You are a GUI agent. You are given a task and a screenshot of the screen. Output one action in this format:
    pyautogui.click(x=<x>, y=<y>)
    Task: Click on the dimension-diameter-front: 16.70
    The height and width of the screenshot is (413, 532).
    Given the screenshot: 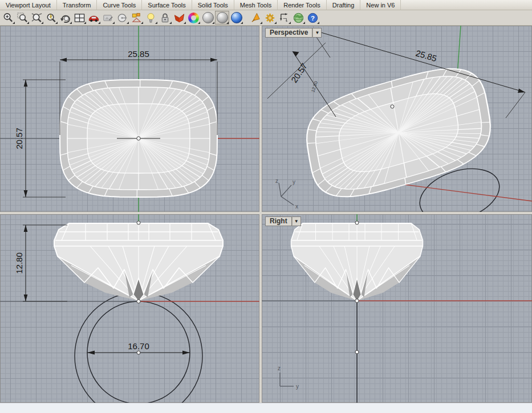 What is the action you would take?
    pyautogui.click(x=139, y=347)
    